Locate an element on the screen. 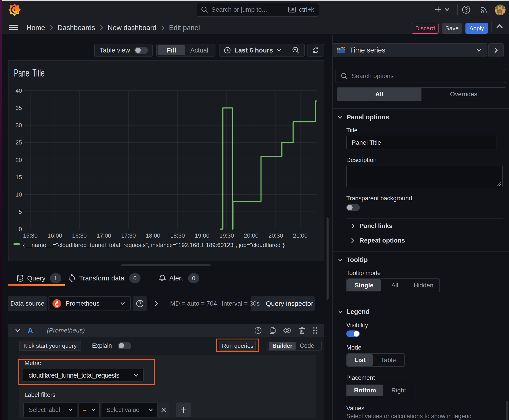 The height and width of the screenshot is (420, 509). svg-text: 10 is located at coordinates (19, 195).